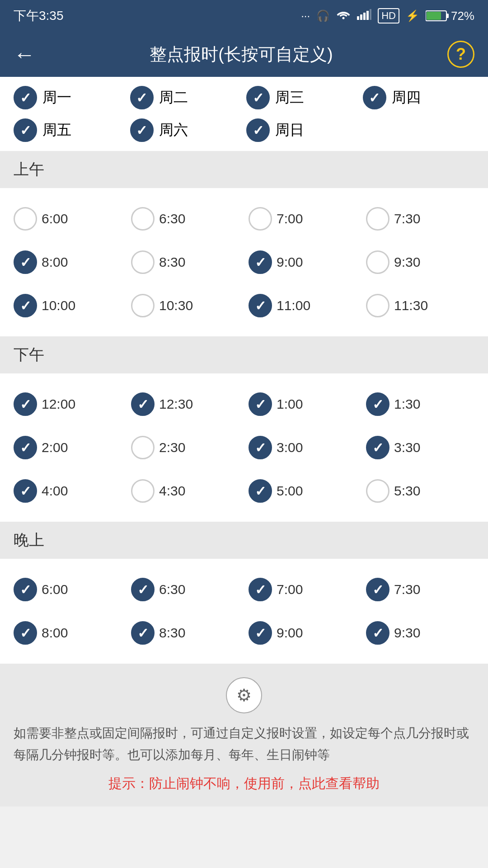 The width and height of the screenshot is (488, 868). Describe the element at coordinates (172, 262) in the screenshot. I see `time-label: 8:30` at that location.